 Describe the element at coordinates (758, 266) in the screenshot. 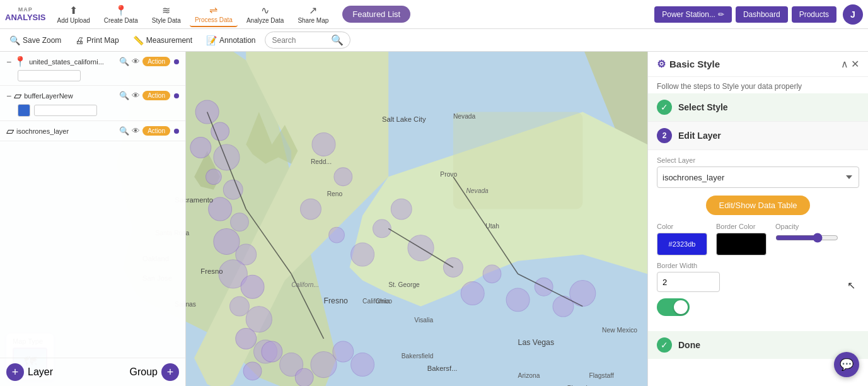

I see `border-width-label: Border Width` at that location.